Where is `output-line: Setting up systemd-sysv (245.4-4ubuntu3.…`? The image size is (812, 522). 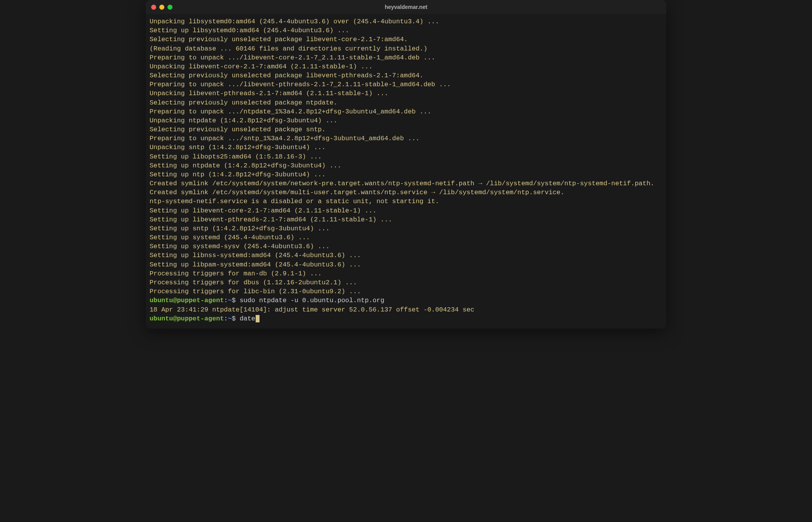 output-line: Setting up systemd-sysv (245.4-4ubuntu3.… is located at coordinates (406, 246).